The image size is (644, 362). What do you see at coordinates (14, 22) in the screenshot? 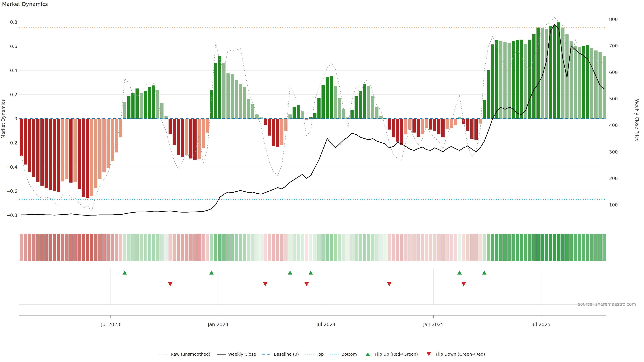
I see `left-axis-tick: 0.8` at bounding box center [14, 22].